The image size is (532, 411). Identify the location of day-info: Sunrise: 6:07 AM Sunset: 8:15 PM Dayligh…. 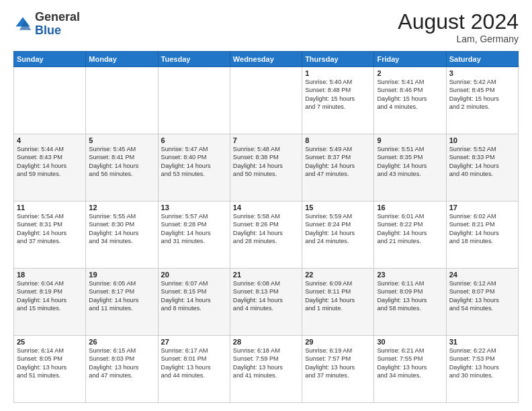
(194, 296).